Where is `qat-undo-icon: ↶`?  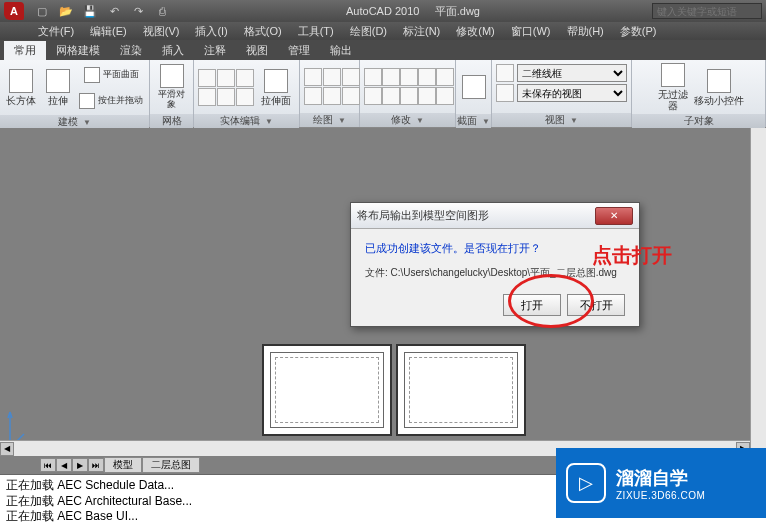 qat-undo-icon: ↶ is located at coordinates (114, 11).